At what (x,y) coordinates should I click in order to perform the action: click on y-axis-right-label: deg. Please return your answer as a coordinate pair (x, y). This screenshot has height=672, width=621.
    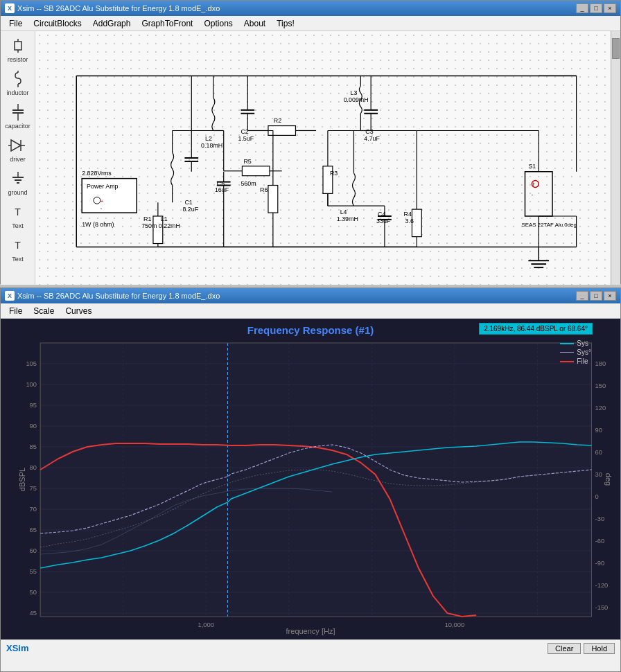
    Looking at the image, I should click on (609, 479).